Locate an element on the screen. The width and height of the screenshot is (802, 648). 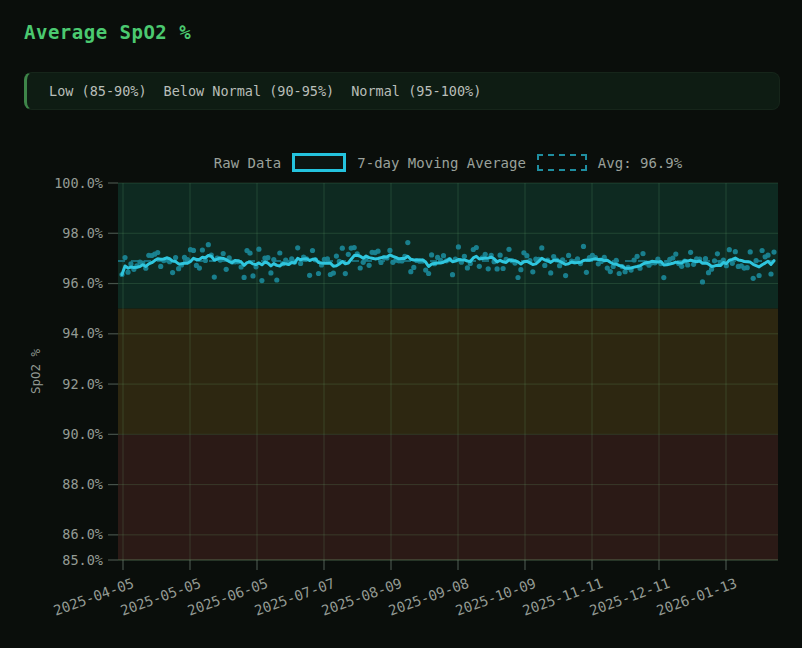
y-tick-label: 96.0% is located at coordinates (82, 283).